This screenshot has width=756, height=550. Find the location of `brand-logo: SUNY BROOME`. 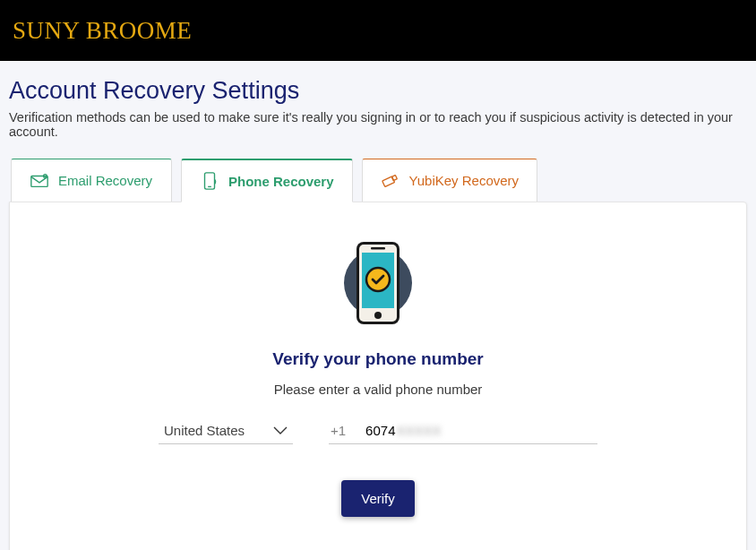

brand-logo: SUNY BROOME is located at coordinates (102, 30).